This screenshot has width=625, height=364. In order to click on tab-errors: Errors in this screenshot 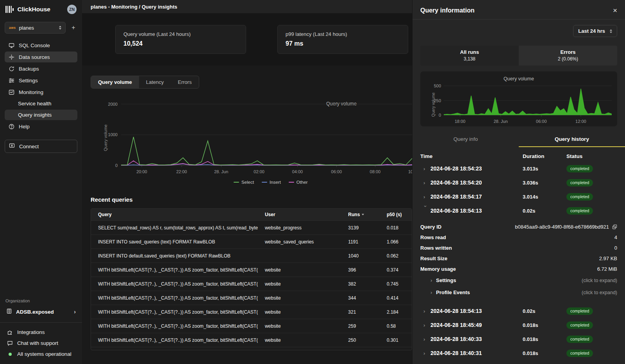, I will do `click(184, 82)`.